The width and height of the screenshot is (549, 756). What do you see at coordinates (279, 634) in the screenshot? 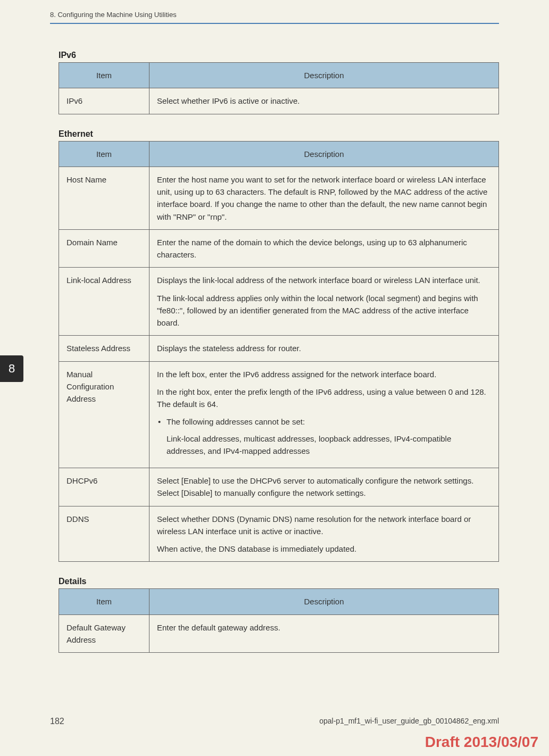
I see `table-row: Default Gateway Address Enter the defaul…` at bounding box center [279, 634].